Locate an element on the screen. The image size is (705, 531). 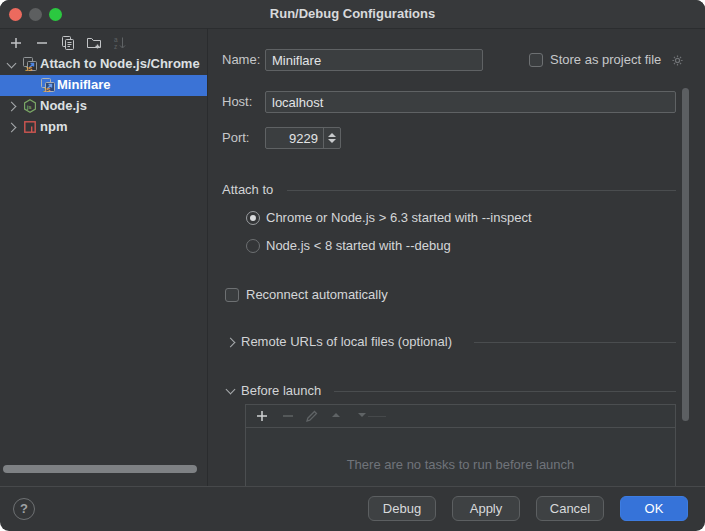
reconnect-automatically-checkbox is located at coordinates (232, 295).